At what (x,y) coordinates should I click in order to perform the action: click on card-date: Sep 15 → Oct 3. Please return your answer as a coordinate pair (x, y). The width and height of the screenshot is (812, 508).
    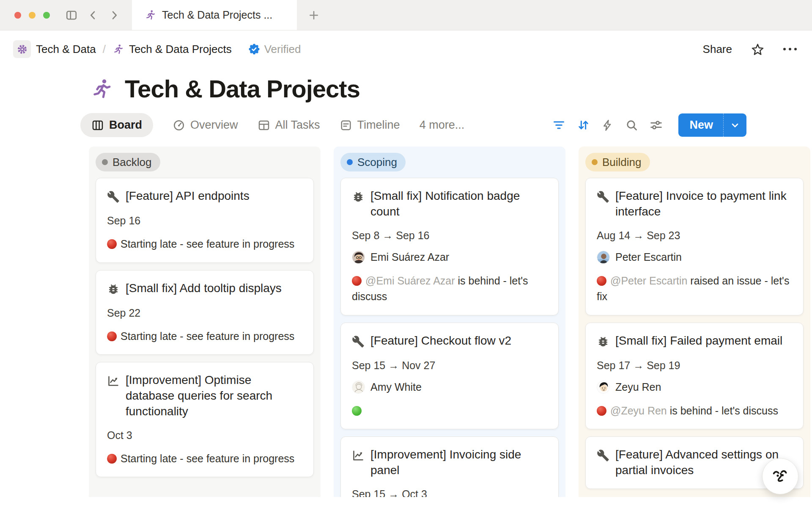
    Looking at the image, I should click on (450, 493).